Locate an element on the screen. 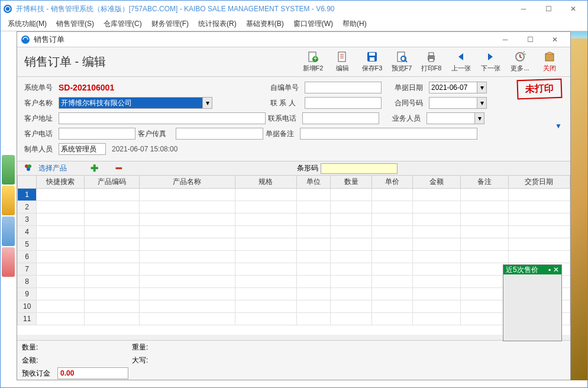  popup-close-icon: ✕ is located at coordinates (556, 270).